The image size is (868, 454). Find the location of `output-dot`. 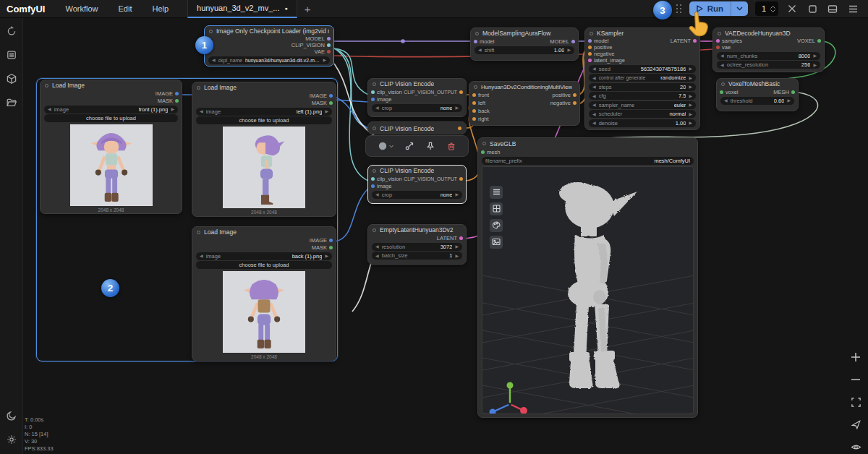

output-dot is located at coordinates (460, 129).